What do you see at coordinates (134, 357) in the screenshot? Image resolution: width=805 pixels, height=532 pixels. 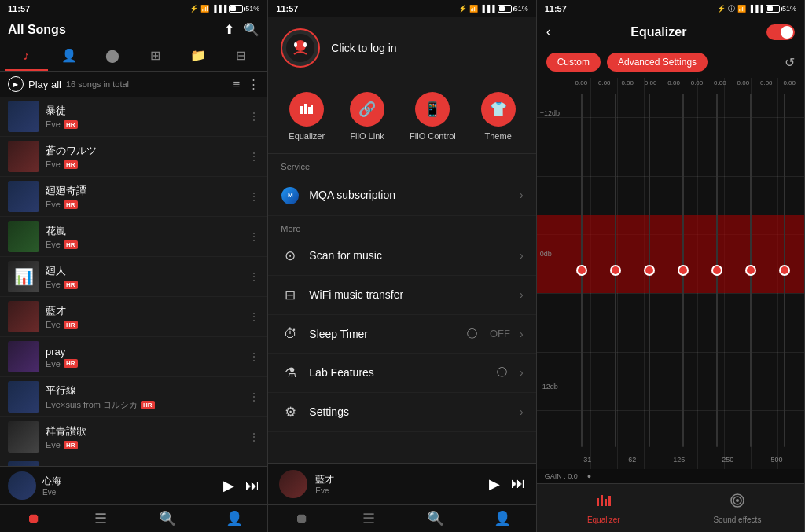 I see `song-item: pray Eve HR ⋮` at bounding box center [134, 357].